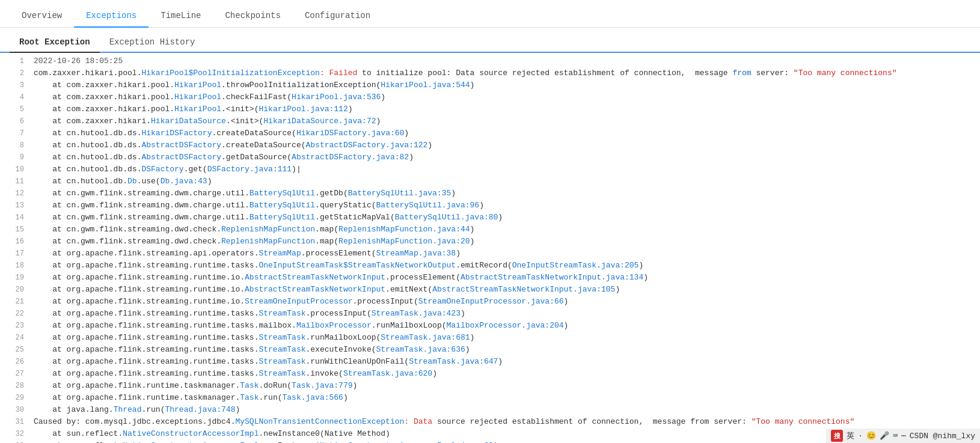  I want to click on line-number: 16, so click(14, 242).